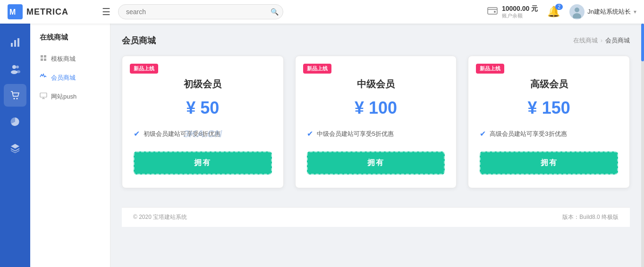 This screenshot has width=644, height=267. Describe the element at coordinates (376, 134) in the screenshot. I see `feature-item-mid: ✔ 中级会员建站可享受5折优惠` at that location.